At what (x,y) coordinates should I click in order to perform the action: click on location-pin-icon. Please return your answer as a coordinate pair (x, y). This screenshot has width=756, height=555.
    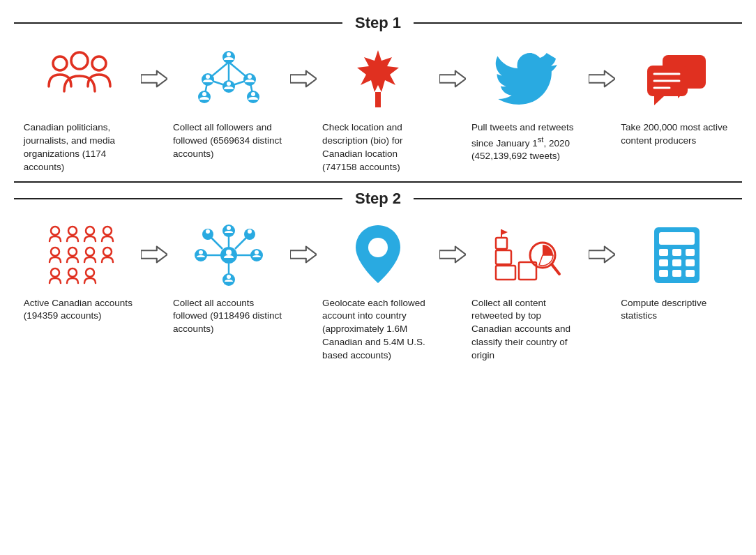
    Looking at the image, I should click on (378, 255).